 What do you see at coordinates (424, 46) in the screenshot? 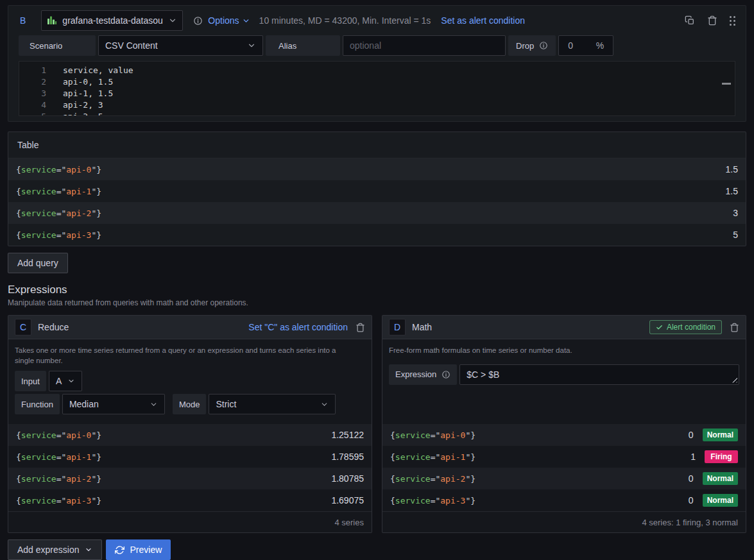
I see `alias-input` at bounding box center [424, 46].